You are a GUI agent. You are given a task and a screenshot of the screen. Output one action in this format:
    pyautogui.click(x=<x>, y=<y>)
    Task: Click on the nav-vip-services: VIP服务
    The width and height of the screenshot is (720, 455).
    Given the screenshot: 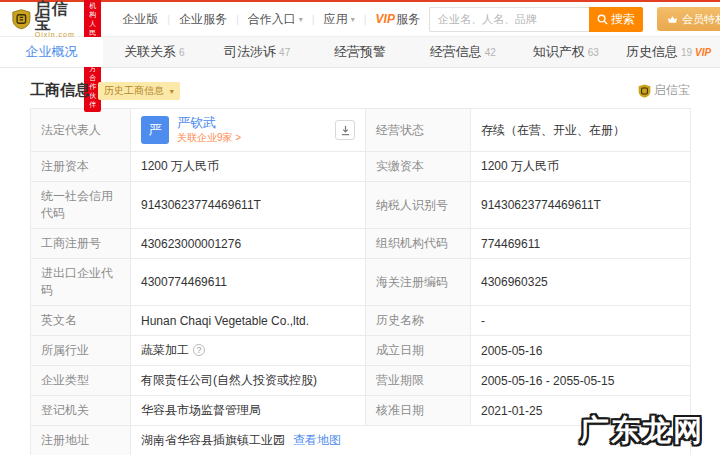 What is the action you would take?
    pyautogui.click(x=398, y=20)
    